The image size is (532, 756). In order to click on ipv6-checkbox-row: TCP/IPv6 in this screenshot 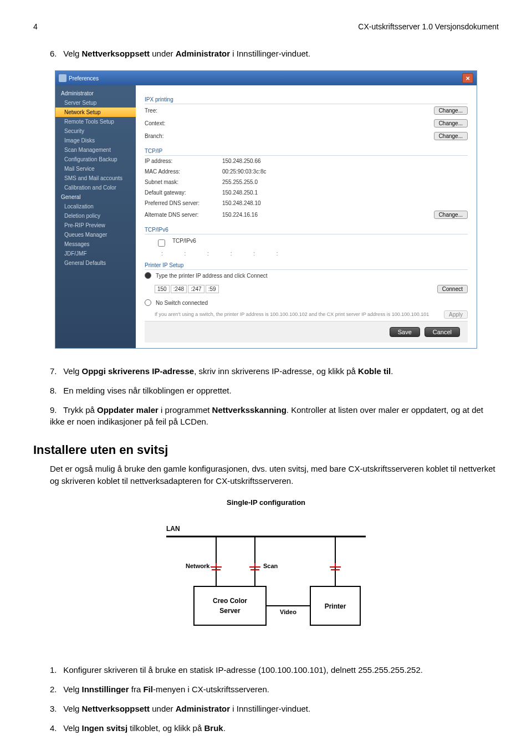, I will do `click(306, 242)`.